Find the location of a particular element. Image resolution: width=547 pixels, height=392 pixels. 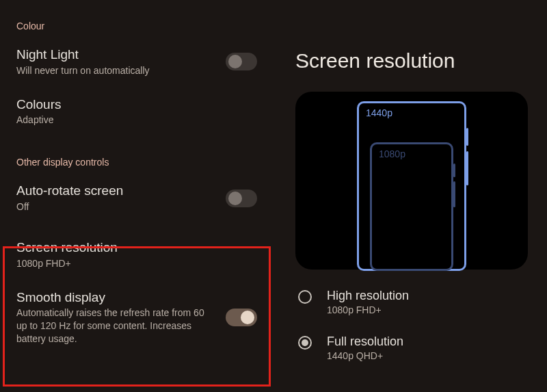

option-full-title: Full resolution is located at coordinates (365, 342).